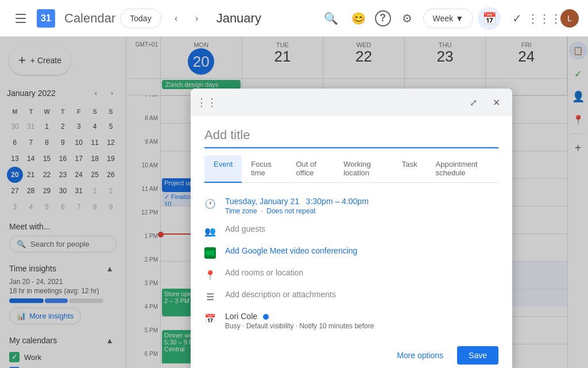  Describe the element at coordinates (351, 206) in the screenshot. I see `dialog-datetime-row: 🕐 Tuesday, January 21 3:30pm – 4:00pm Ti…` at that location.